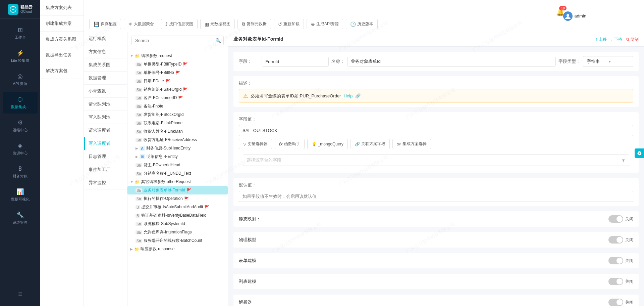  Describe the element at coordinates (621, 219) in the screenshot. I see `static-map-toggle: 关闭` at that location.